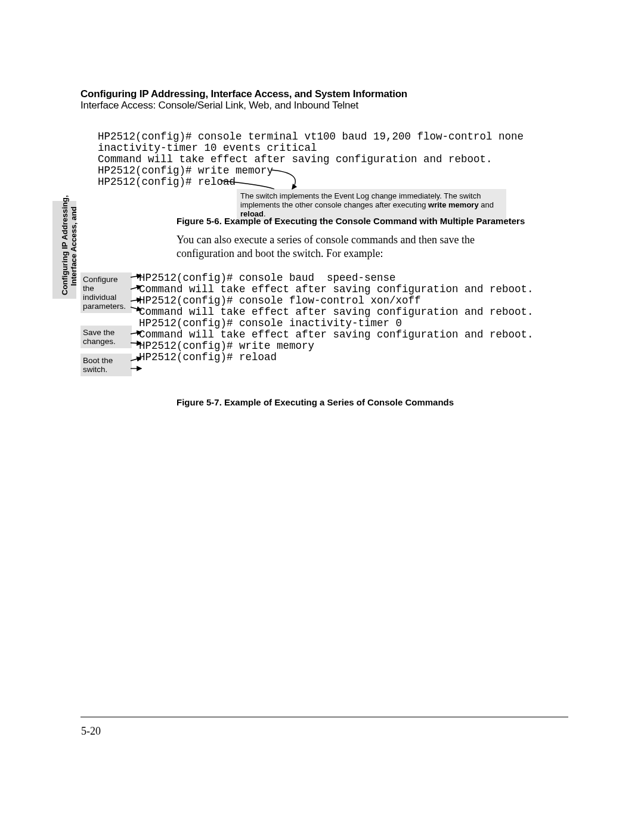  I want to click on figure-5-6-caption: Figure 5-6. Example of Executing the Con…, so click(351, 221).